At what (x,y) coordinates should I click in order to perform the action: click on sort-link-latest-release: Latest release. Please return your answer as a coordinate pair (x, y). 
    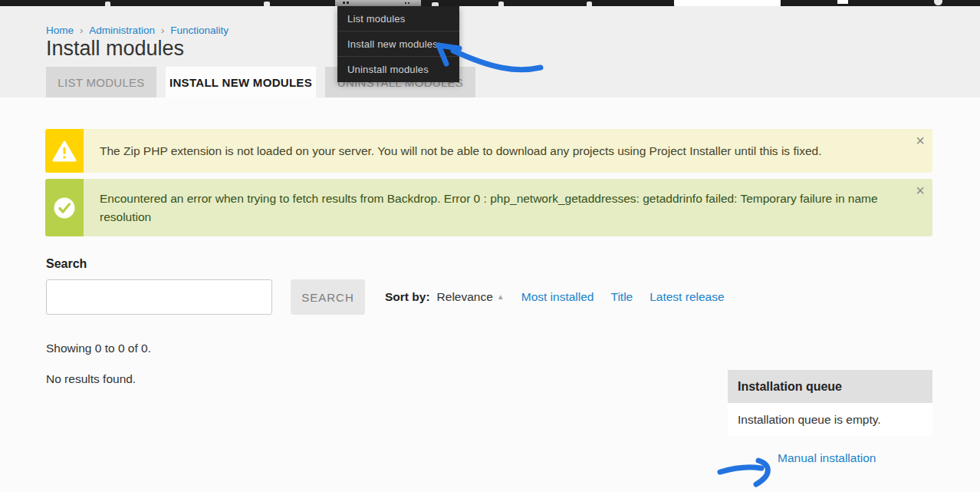
    Looking at the image, I should click on (687, 297).